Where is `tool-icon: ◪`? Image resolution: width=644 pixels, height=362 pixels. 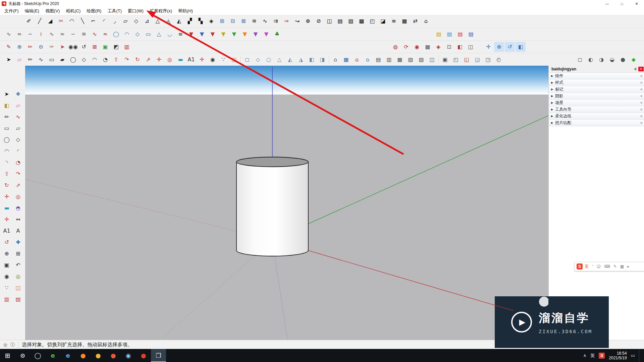
tool-icon: ◪ is located at coordinates (383, 21).